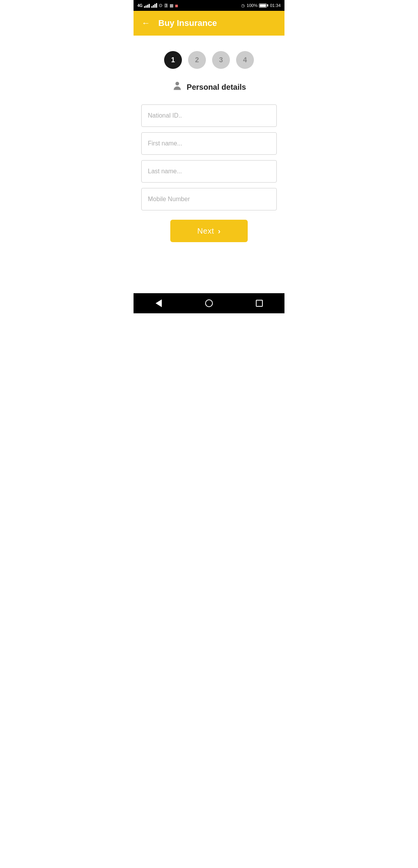  Describe the element at coordinates (264, 5) in the screenshot. I see `battery-icon` at that location.